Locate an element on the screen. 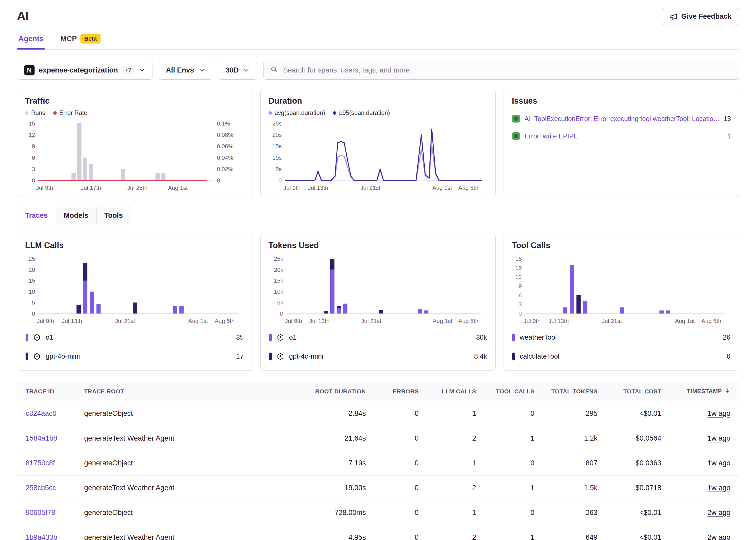 This screenshot has height=540, width=756. svg-text: 12 is located at coordinates (519, 277).